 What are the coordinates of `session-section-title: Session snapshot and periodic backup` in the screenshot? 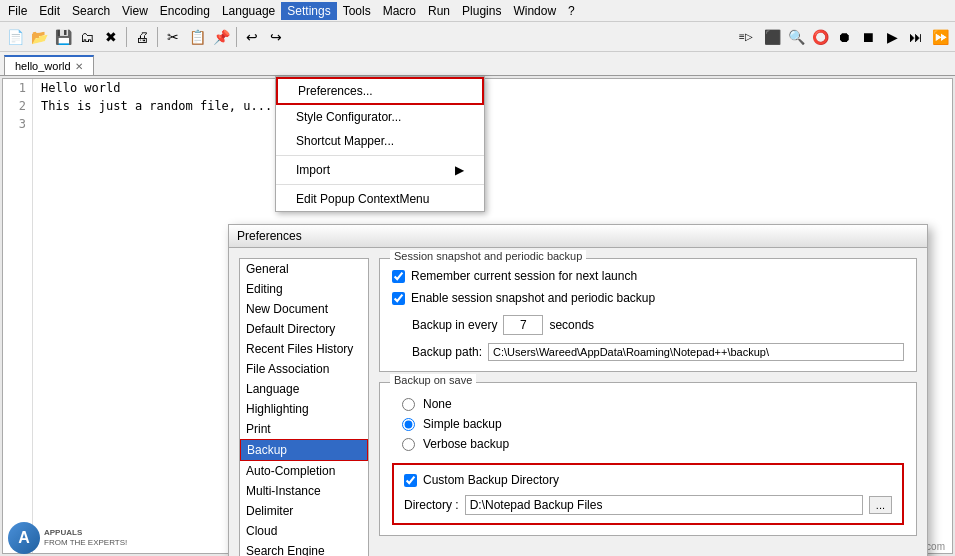 It's located at (488, 256).